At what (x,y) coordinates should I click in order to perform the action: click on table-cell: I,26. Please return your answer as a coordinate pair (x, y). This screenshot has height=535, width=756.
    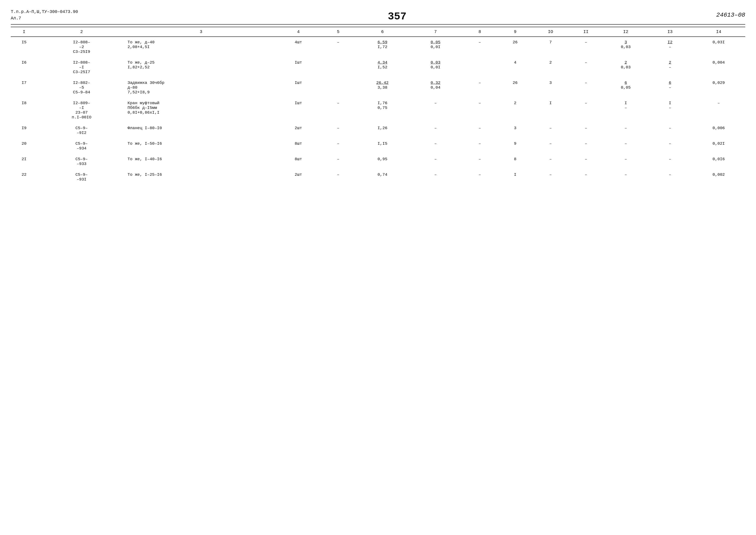
    Looking at the image, I should click on (383, 130).